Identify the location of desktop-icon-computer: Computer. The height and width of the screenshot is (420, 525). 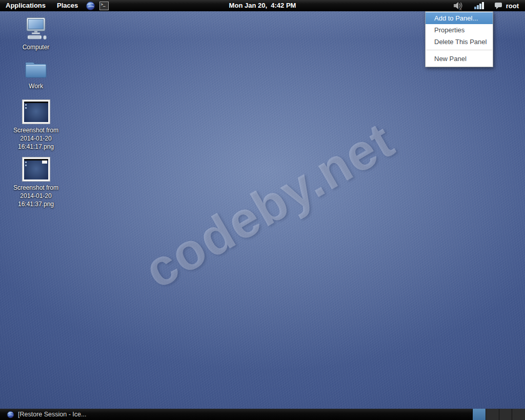
(36, 34).